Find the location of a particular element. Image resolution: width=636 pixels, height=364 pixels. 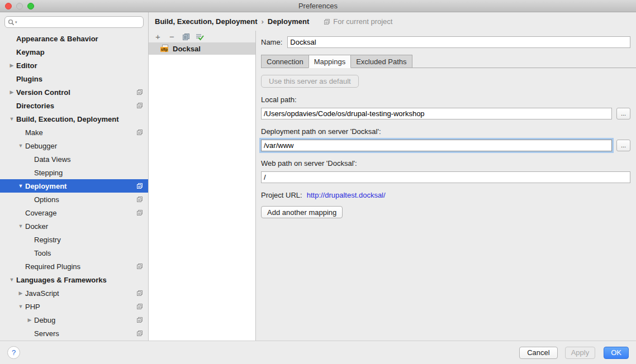

remove-server-button: − is located at coordinates (172, 37).